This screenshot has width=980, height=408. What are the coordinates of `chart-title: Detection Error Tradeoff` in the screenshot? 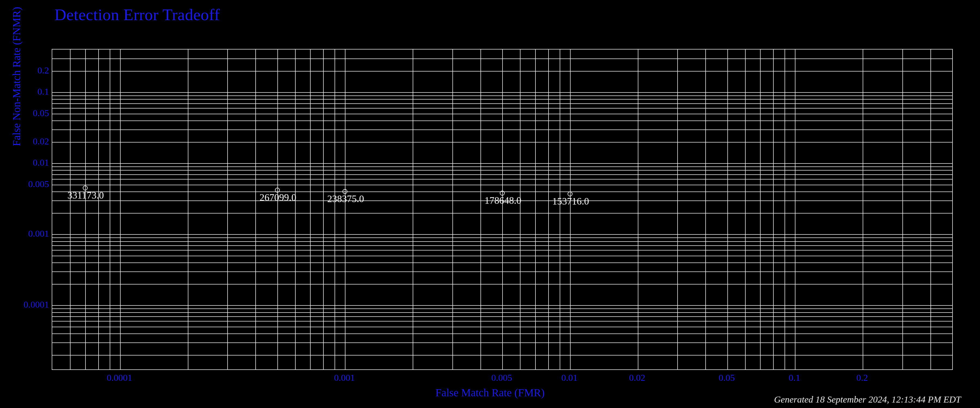 It's located at (137, 15).